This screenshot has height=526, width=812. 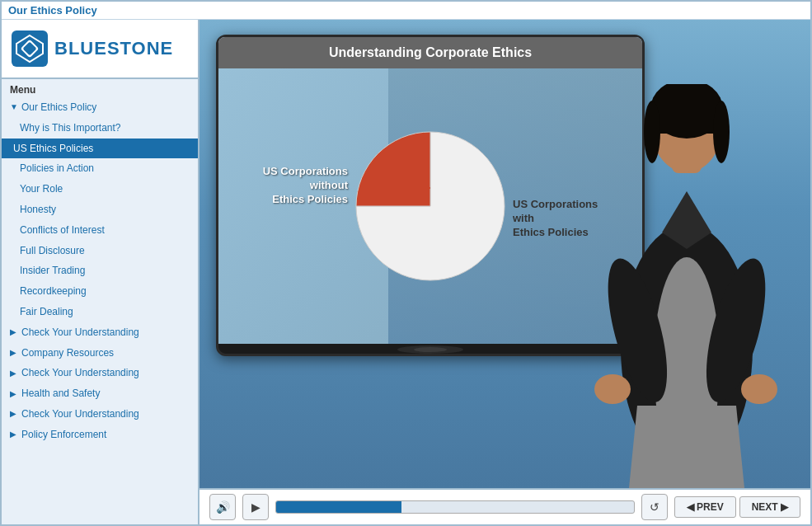 What do you see at coordinates (100, 292) in the screenshot?
I see `sidebar-item-recordkeeping: Recordkeeping` at bounding box center [100, 292].